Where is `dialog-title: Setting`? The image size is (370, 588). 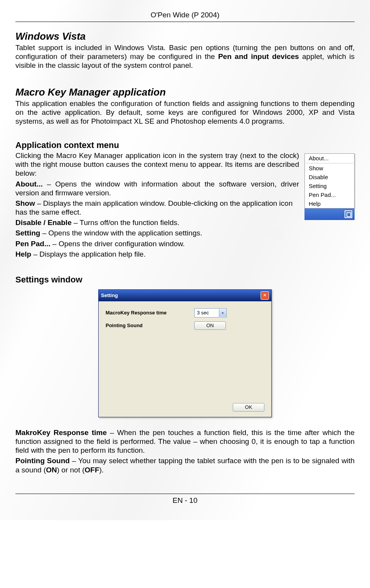 dialog-title: Setting is located at coordinates (109, 295).